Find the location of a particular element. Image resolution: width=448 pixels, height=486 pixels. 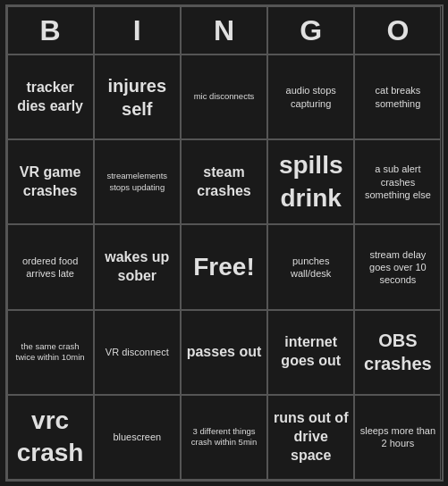

cell-text: tracker dies early is located at coordinates (50, 97).